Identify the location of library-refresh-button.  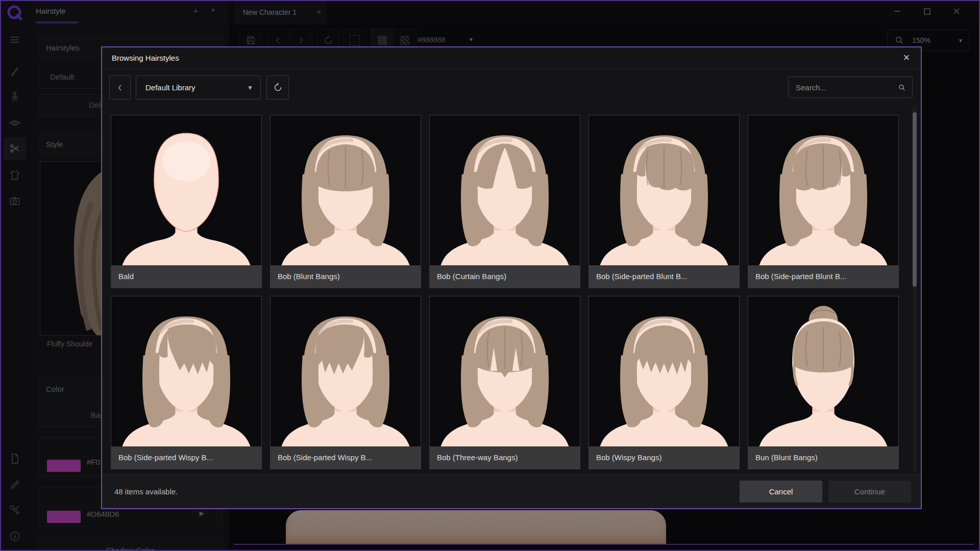
(278, 88).